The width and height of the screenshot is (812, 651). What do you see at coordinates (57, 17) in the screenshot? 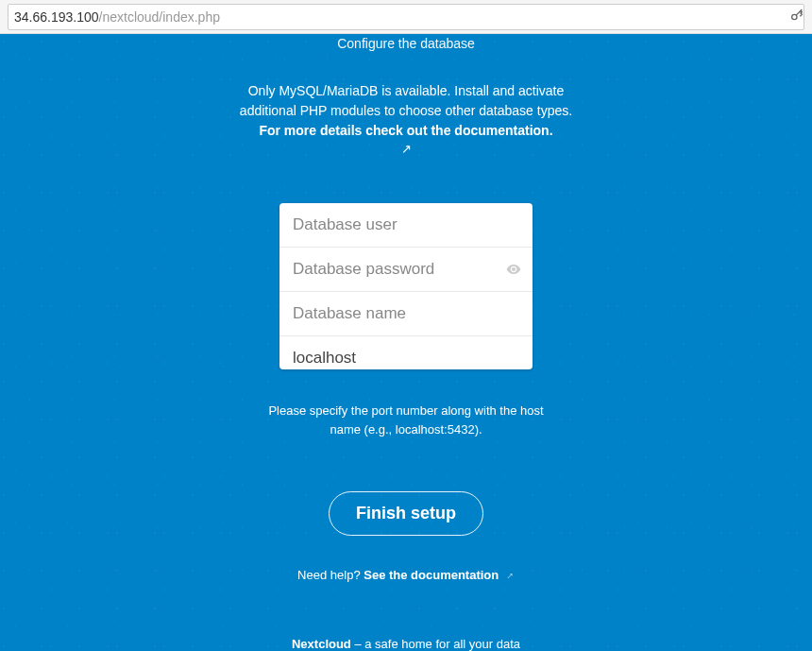
I see `url-host: 34.66.193.100` at bounding box center [57, 17].